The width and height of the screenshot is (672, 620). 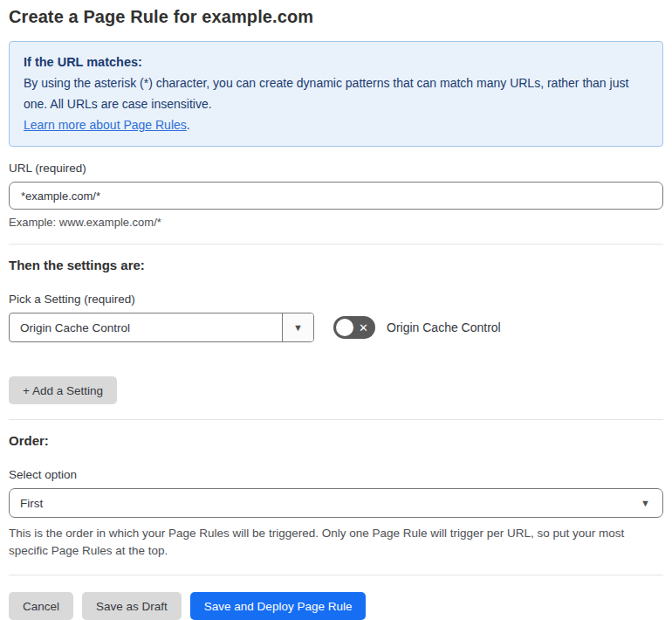 I want to click on order-section-heading: Order:, so click(x=336, y=440).